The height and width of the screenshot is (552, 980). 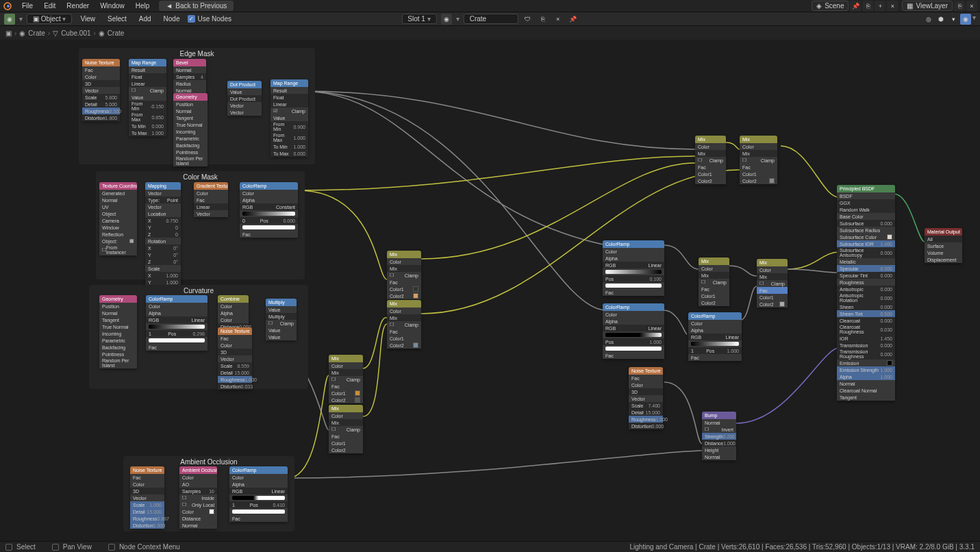 What do you see at coordinates (944, 245) in the screenshot?
I see `node-material-output: Material Output All Surface Volume Displ…` at bounding box center [944, 245].